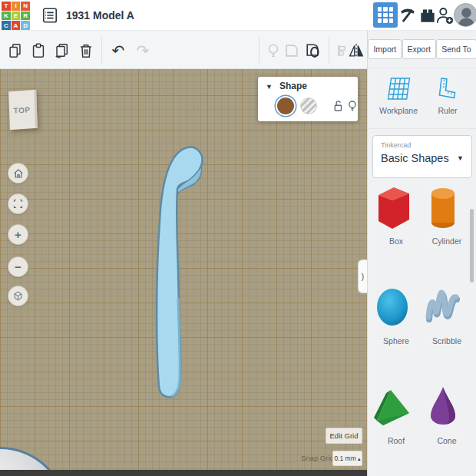 The image size is (476, 476). I want to click on hole-swatch, so click(309, 106).